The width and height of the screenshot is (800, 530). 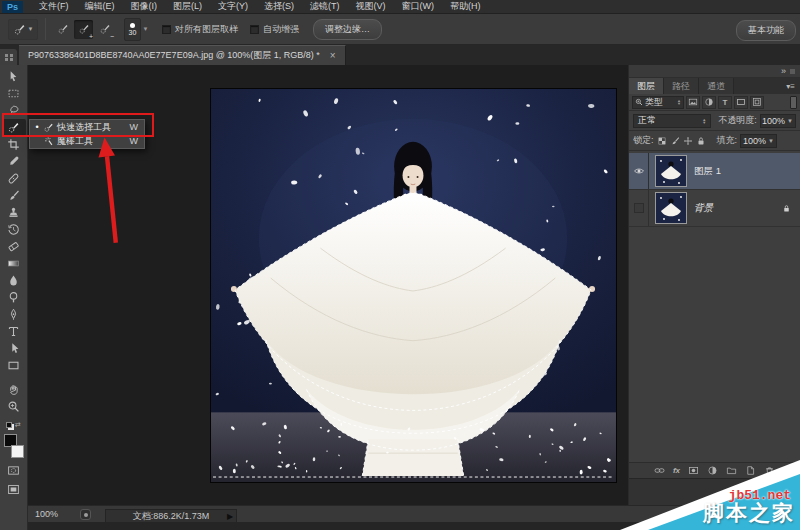 I want to click on panel-tab-layers: 图层, so click(x=646, y=86).